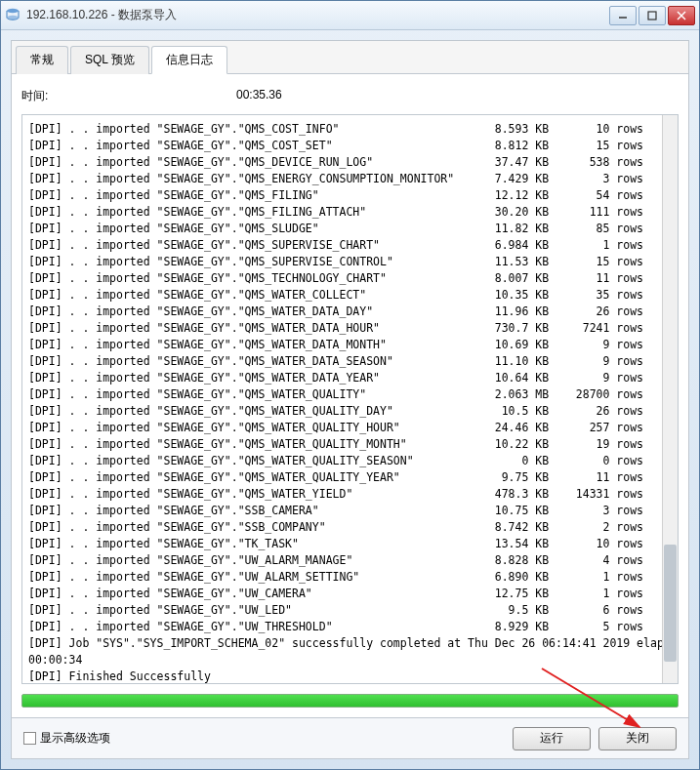 The image size is (700, 770). Describe the element at coordinates (42, 61) in the screenshot. I see `tab-general: 常规` at that location.